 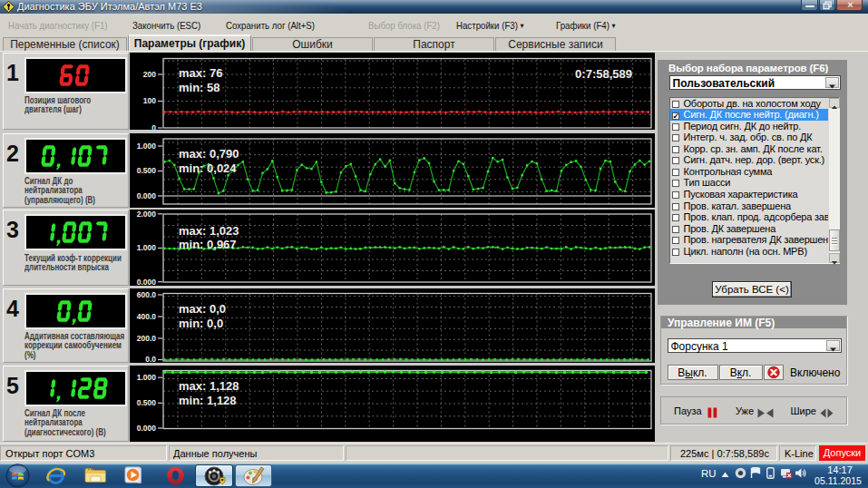 What do you see at coordinates (147, 316) in the screenshot?
I see `svg-text: 400.0` at bounding box center [147, 316].